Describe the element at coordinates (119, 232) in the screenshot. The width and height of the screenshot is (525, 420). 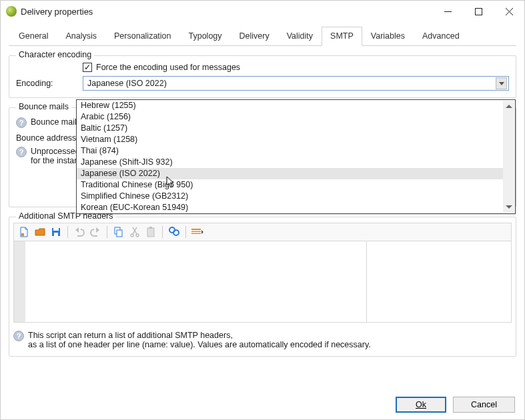
I see `copy-icon` at that location.